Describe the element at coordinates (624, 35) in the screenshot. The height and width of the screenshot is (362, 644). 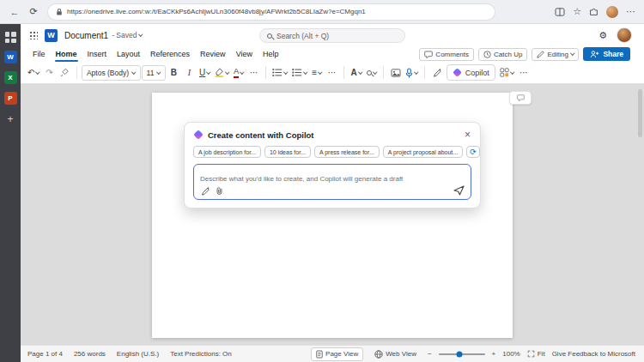
I see `account-avatar` at that location.